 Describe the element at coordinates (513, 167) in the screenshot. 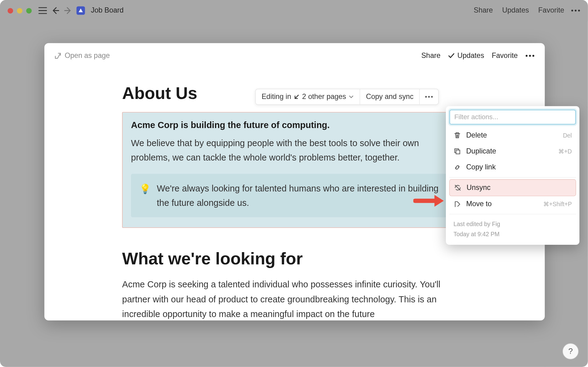

I see `menu-item-copy-link: Copy link` at that location.